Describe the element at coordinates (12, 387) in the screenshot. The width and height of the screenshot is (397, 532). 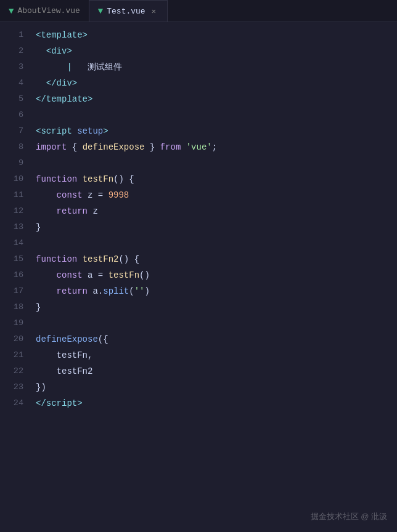
I see `line-num-23: 23` at that location.